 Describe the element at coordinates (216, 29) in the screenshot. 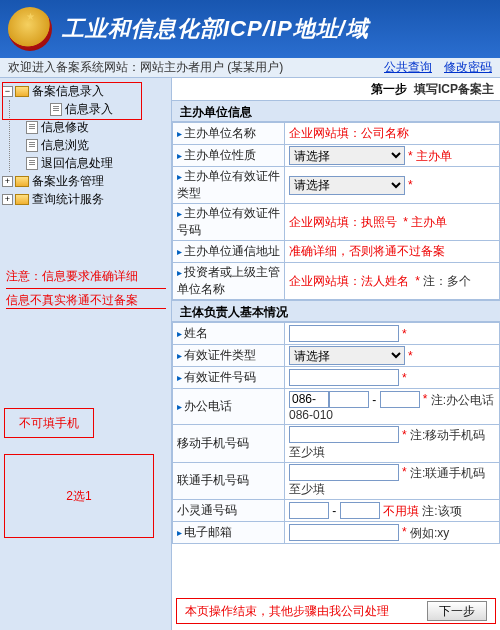

I see `app-title: 工业和信息化部ICP/IP地址/域` at that location.